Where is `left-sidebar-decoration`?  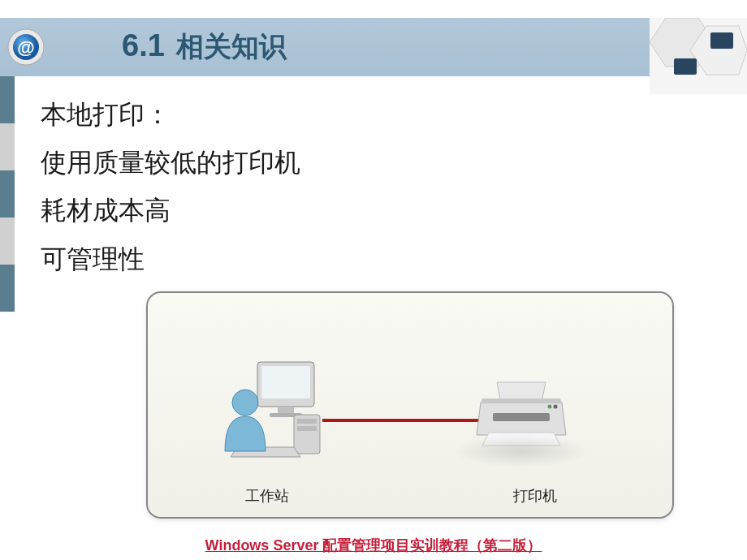 left-sidebar-decoration is located at coordinates (7, 194).